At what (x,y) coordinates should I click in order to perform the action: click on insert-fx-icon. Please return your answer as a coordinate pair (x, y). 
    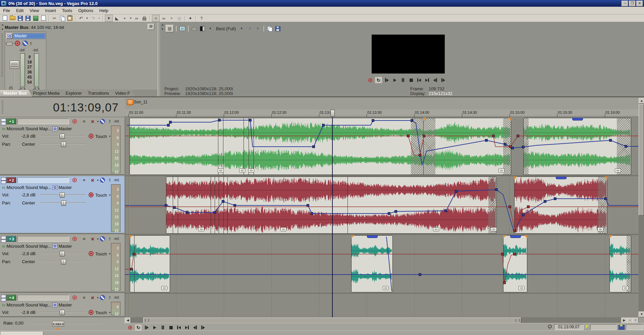
    Looking at the image, I should click on (9, 44).